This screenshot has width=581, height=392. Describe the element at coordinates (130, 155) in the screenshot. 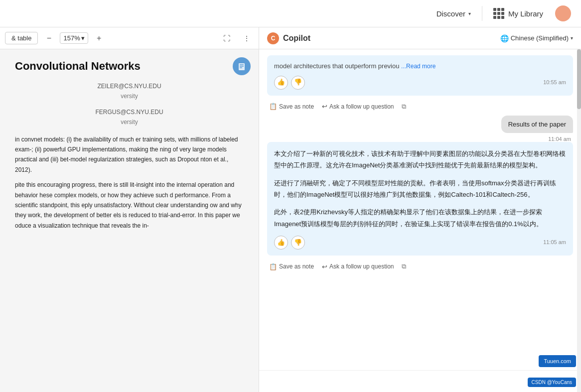

I see `pdf-paragraph-1: in convnet models: (i) the availability …` at that location.